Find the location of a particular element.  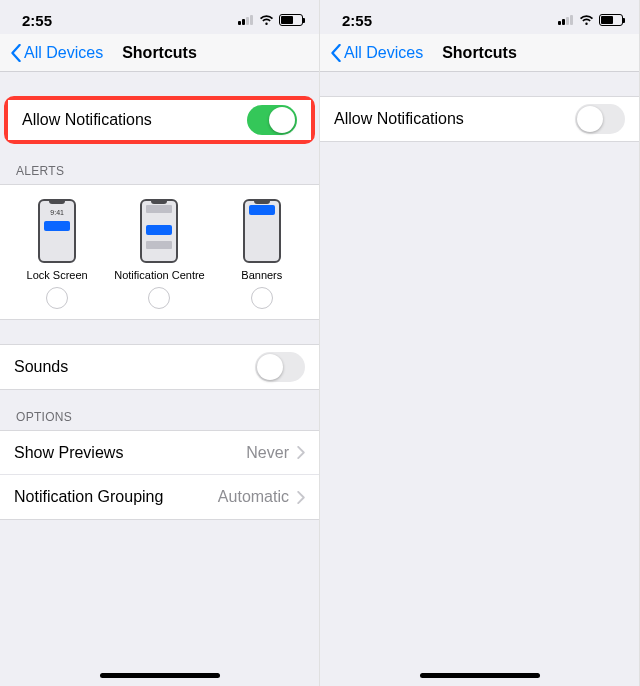

alert-lockscreen-radio is located at coordinates (57, 298).